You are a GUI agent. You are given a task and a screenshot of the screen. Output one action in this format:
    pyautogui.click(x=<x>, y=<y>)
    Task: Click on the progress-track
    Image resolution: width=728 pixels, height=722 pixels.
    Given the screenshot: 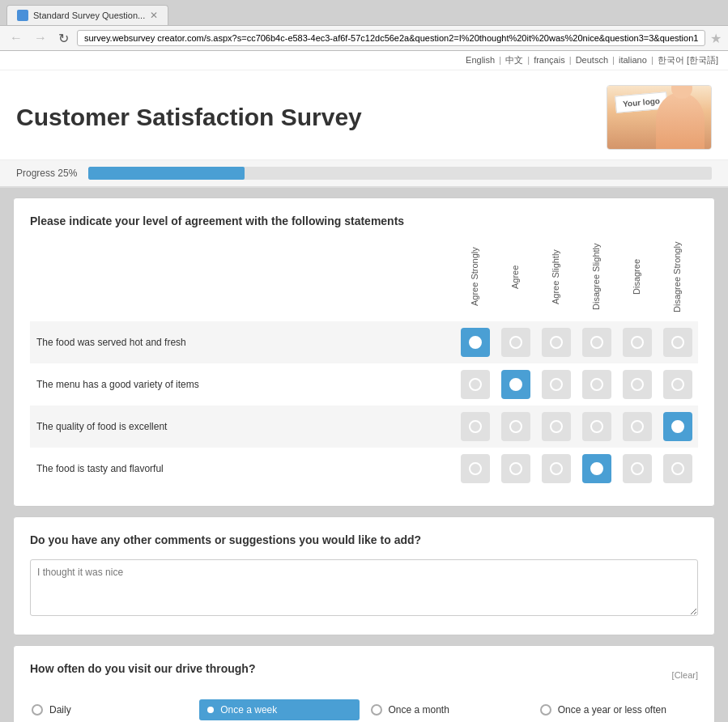 What is the action you would take?
    pyautogui.click(x=400, y=173)
    